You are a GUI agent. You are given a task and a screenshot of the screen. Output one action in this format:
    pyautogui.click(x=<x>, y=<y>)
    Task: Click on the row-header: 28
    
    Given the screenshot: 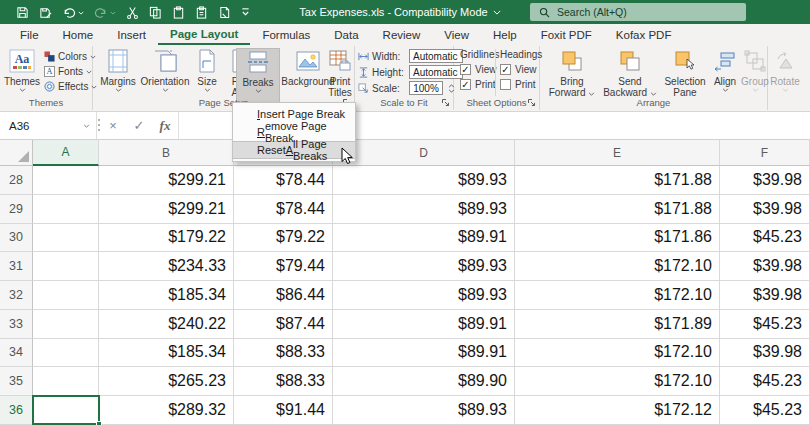 What is the action you would take?
    pyautogui.click(x=16, y=180)
    